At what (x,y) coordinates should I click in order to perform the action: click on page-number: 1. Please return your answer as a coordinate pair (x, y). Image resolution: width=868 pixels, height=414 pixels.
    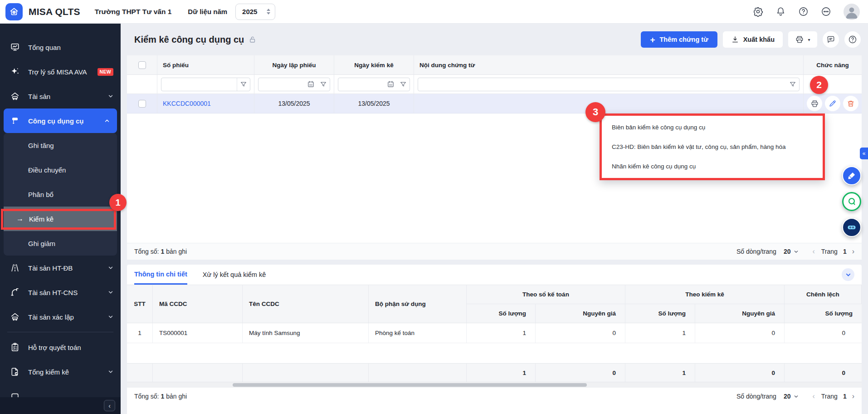
    Looking at the image, I should click on (845, 396).